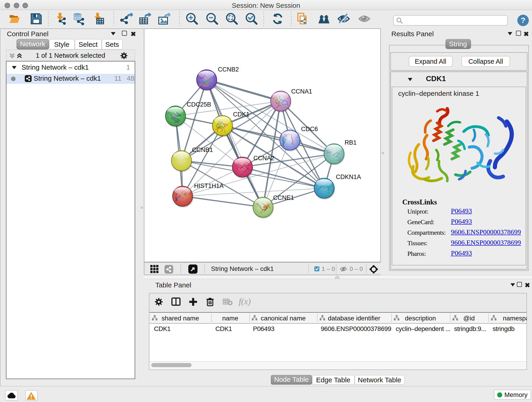 The height and width of the screenshot is (402, 532). What do you see at coordinates (283, 198) in the screenshot?
I see `svg-text: CCNE1` at bounding box center [283, 198].